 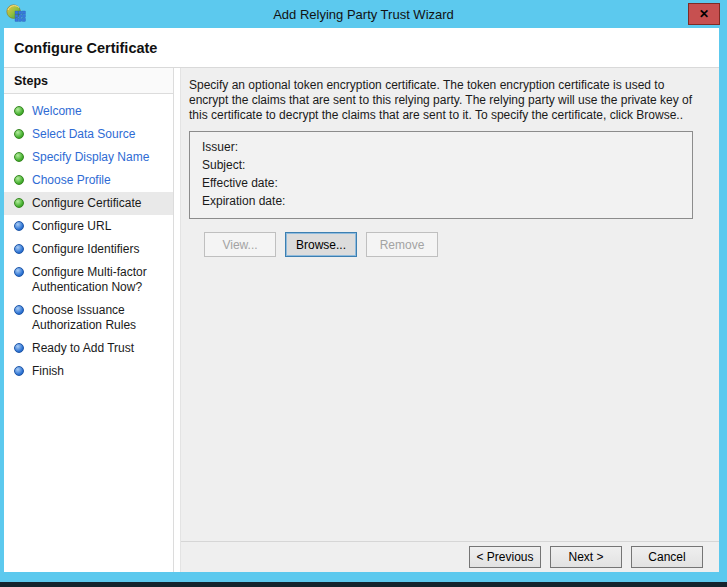 I want to click on remove-button: Remove, so click(x=402, y=244).